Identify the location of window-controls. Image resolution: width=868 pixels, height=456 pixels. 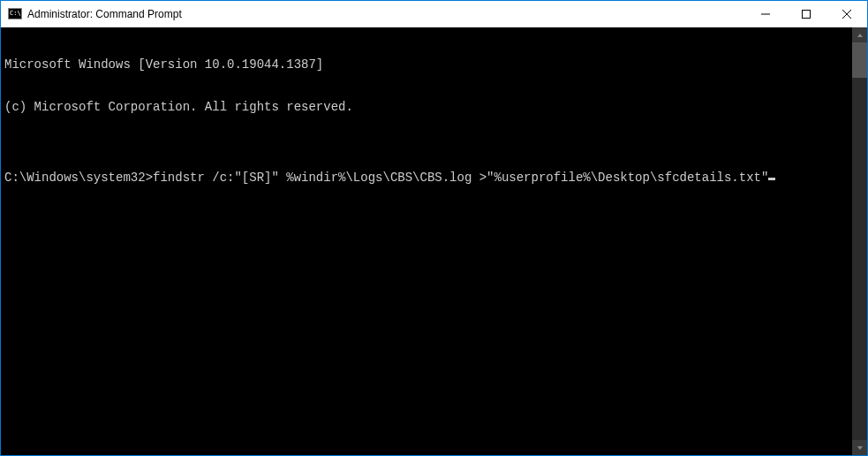
(806, 14).